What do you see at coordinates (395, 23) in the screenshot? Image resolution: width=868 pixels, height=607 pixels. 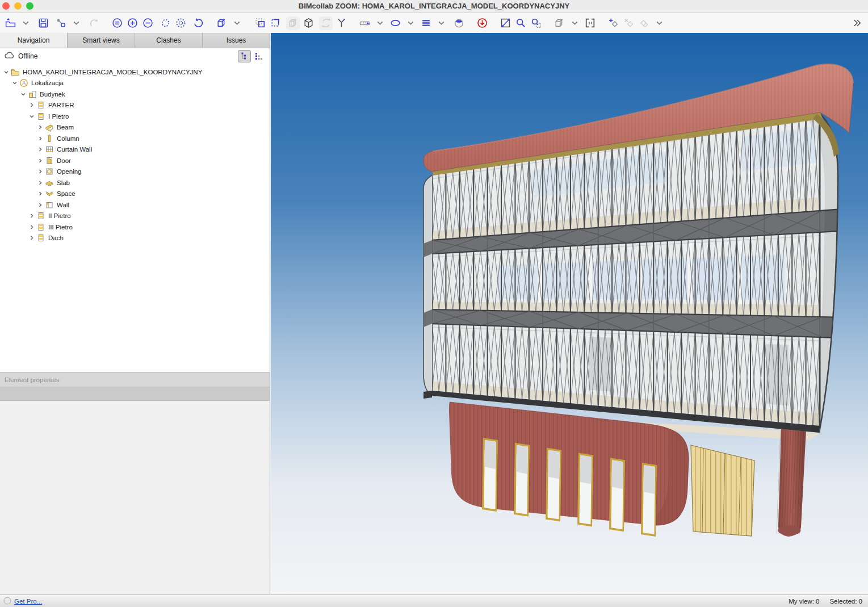 I see `ellipse-markup-icon` at bounding box center [395, 23].